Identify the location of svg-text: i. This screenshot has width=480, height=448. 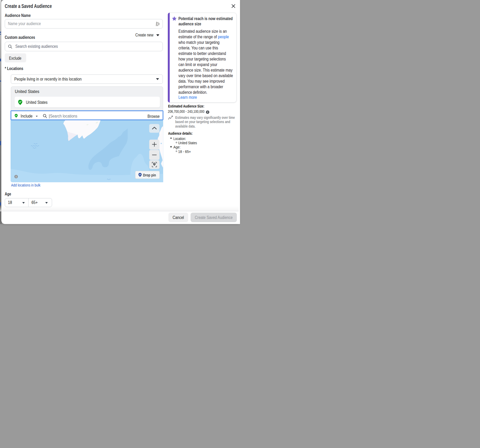
(16, 176).